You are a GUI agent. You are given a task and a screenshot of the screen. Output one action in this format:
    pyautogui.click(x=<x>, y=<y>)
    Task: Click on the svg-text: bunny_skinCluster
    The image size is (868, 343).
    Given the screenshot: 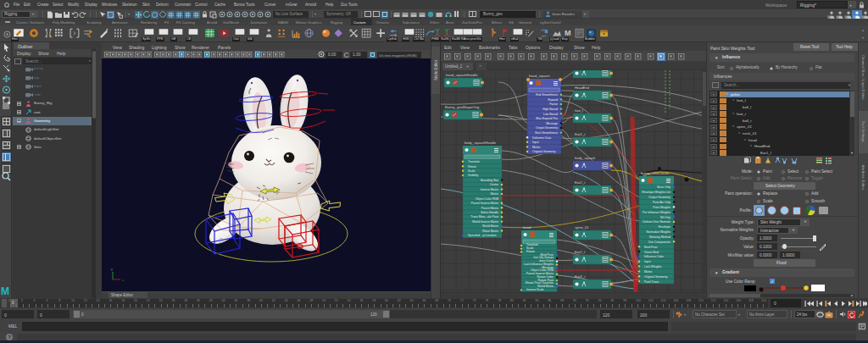 What is the action you would take?
    pyautogui.click(x=655, y=173)
    